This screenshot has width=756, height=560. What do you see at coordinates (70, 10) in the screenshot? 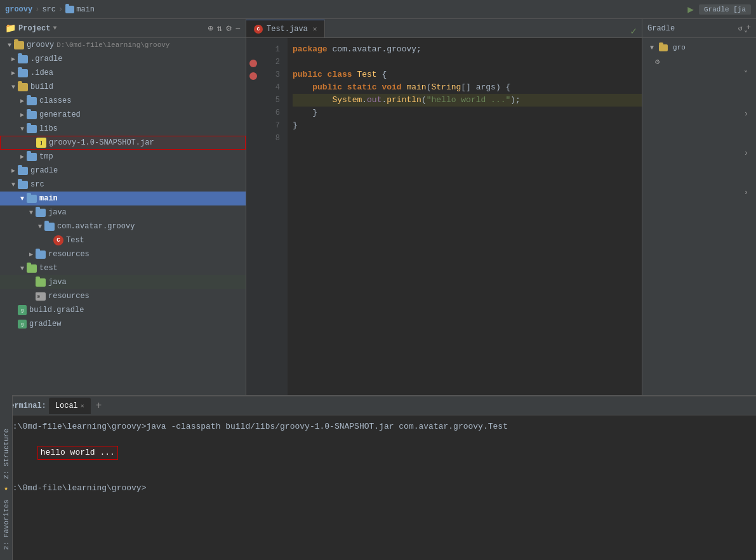
I see `breadcrumb-folder-icon` at bounding box center [70, 10].